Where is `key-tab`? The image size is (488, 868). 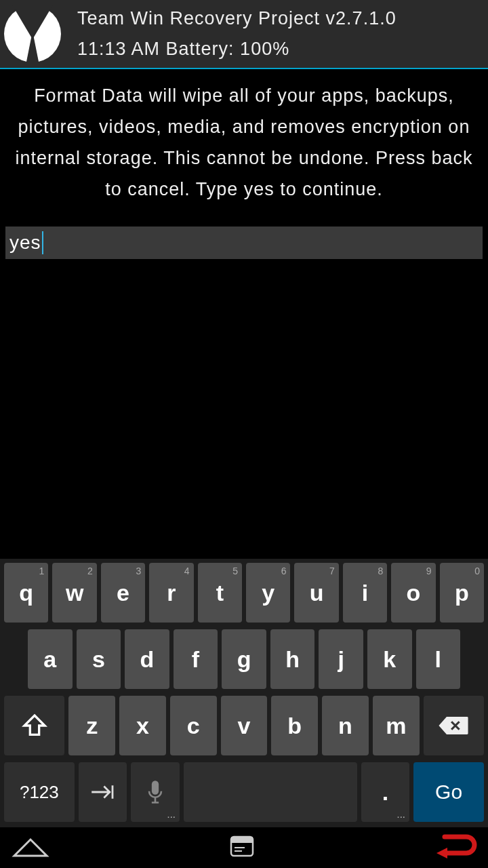 key-tab is located at coordinates (103, 792).